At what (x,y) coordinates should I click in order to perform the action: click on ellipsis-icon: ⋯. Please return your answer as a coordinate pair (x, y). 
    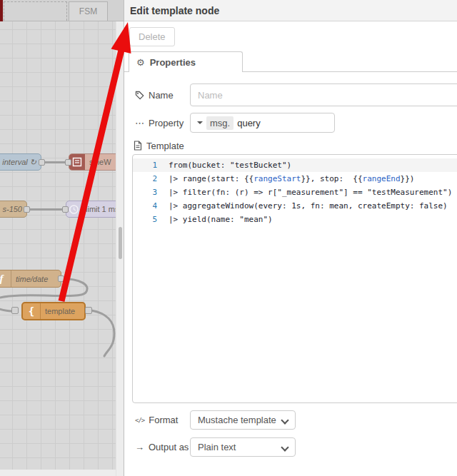
    Looking at the image, I should click on (140, 123).